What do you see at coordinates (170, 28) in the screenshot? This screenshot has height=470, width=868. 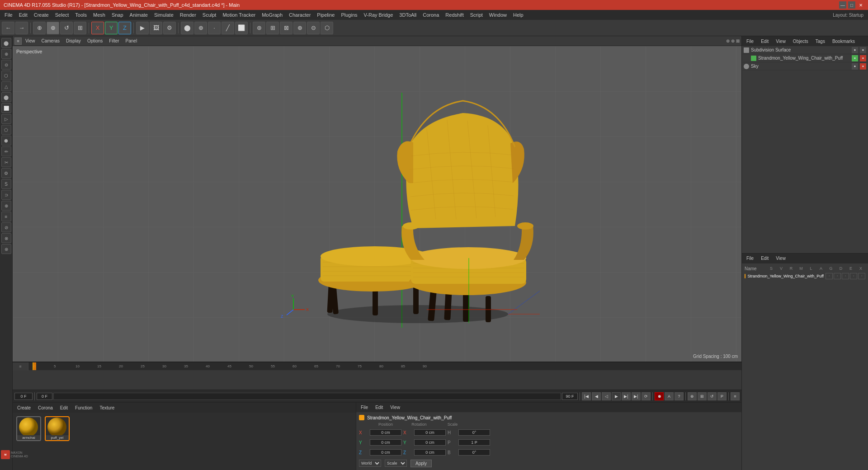 I see `edit-render-settings-button: ⚙` at bounding box center [170, 28].